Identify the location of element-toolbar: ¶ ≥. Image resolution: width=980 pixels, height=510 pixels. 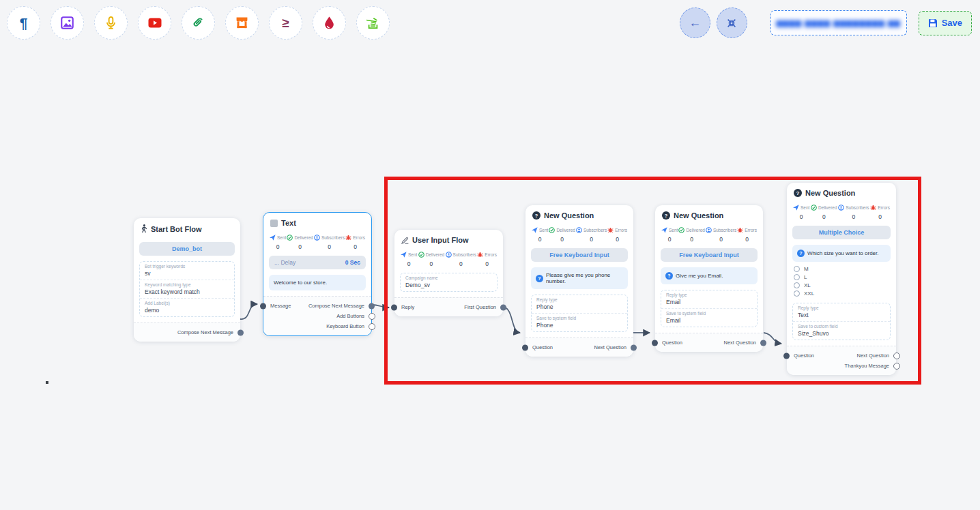
(198, 23).